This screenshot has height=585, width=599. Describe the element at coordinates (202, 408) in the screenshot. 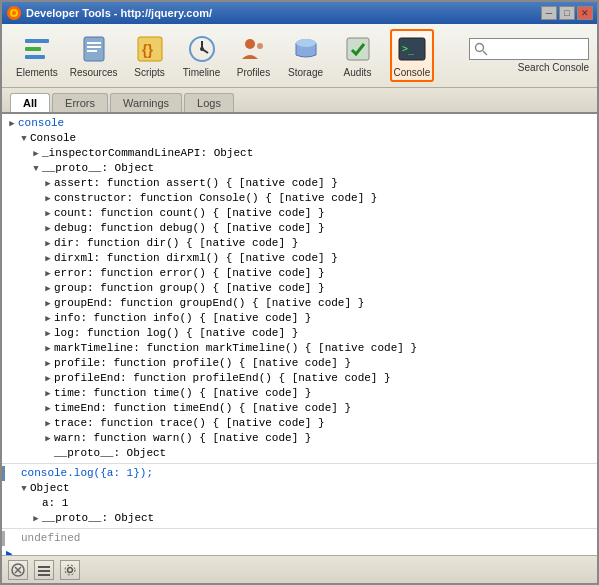

I see `property-entry: timeEnd: function timeEnd() { [native co…` at that location.